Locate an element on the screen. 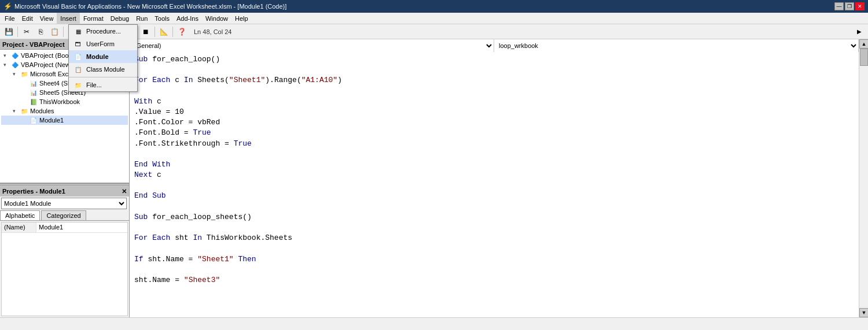 Image resolution: width=868 pixels, height=330 pixels. tree-label: VBAProject (New) is located at coordinates (46, 65).